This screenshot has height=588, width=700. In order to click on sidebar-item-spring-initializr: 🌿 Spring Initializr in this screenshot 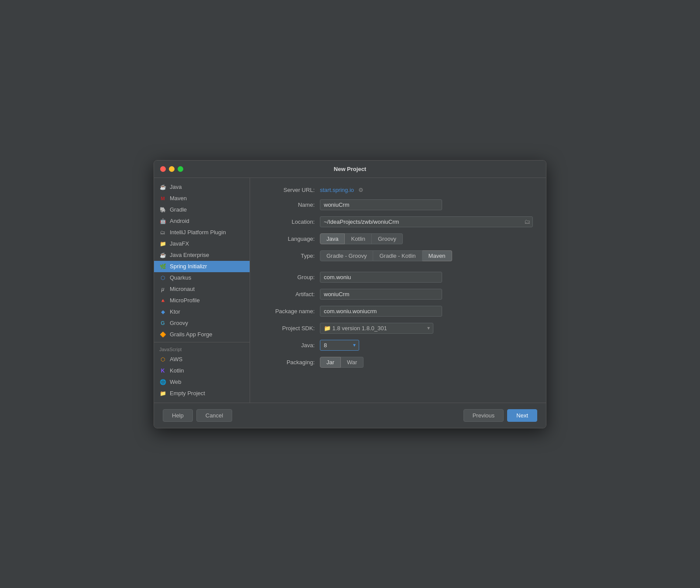, I will do `click(202, 267)`.